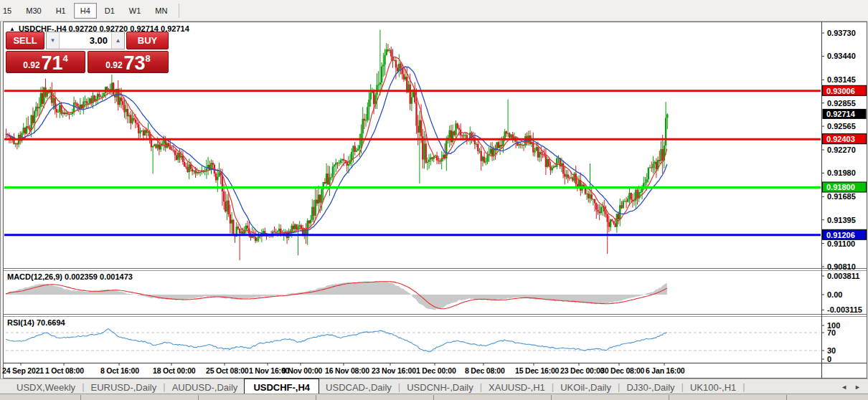  What do you see at coordinates (110, 11) in the screenshot?
I see `timeframe-button-d1: D1` at bounding box center [110, 11].